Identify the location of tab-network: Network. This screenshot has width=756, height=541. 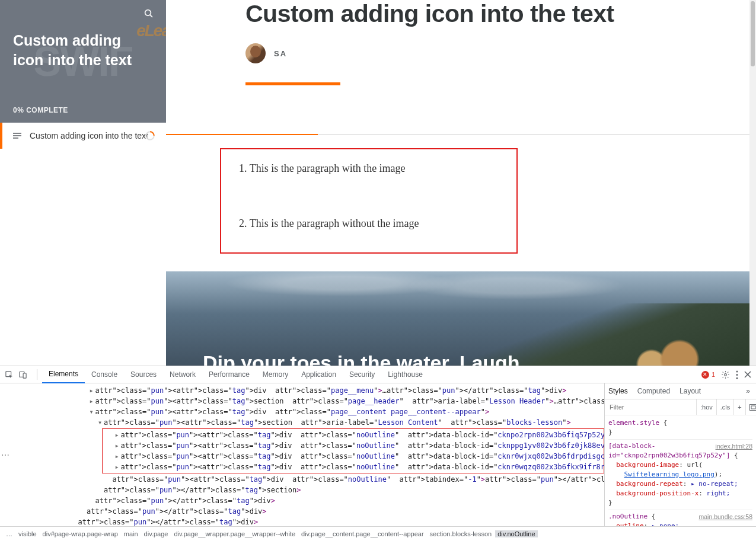
(183, 374).